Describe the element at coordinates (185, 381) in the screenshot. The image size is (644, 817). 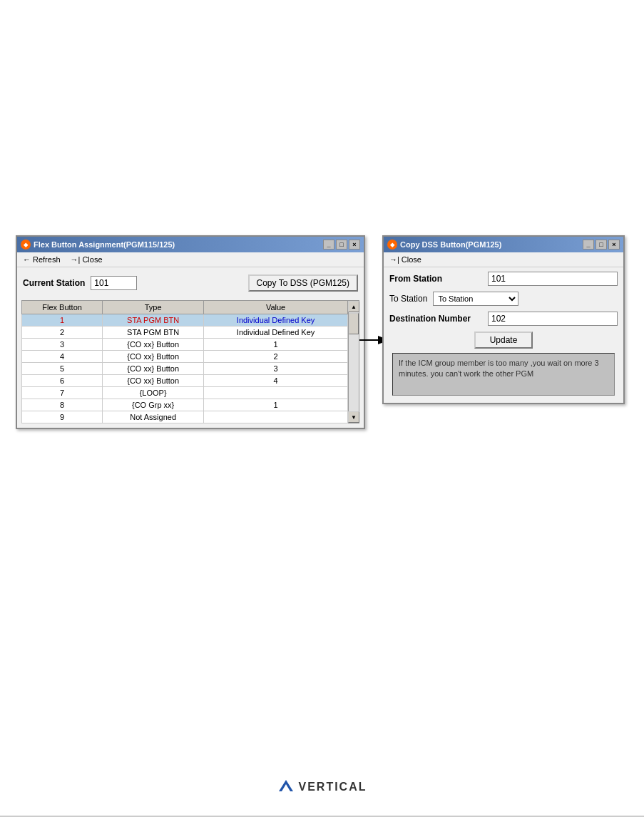
I see `table-row: 6{CO xx} Button4` at that location.